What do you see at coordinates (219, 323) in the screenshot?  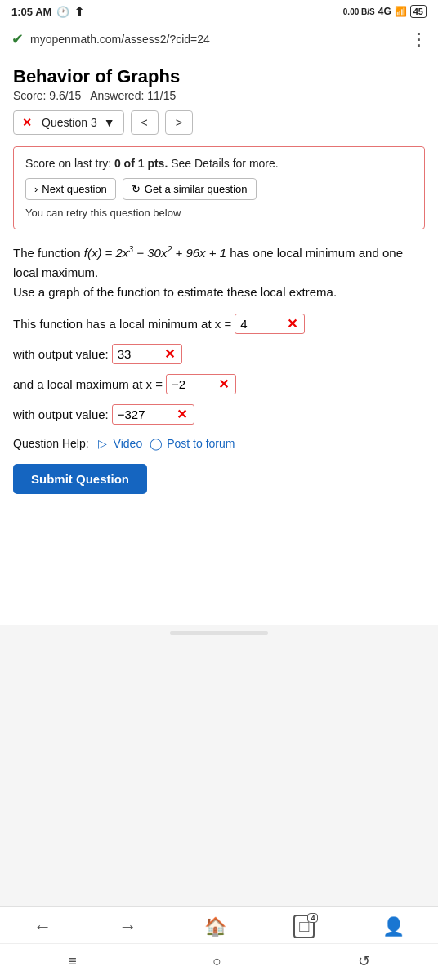 I see `local-min-row: This function has a local minimum at x =…` at bounding box center [219, 323].